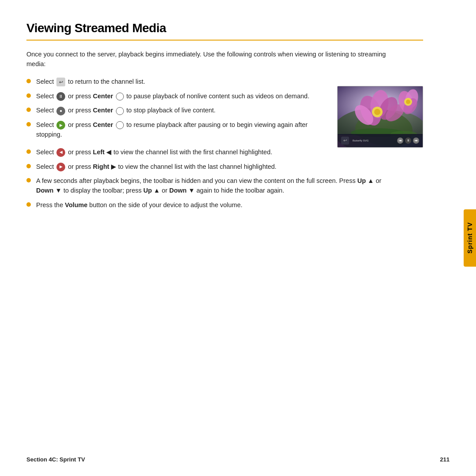 The height and width of the screenshot is (476, 476). Describe the element at coordinates (182, 130) in the screenshot. I see `bullet-text-4: Select ▶ or press Center to resume playb…` at that location.